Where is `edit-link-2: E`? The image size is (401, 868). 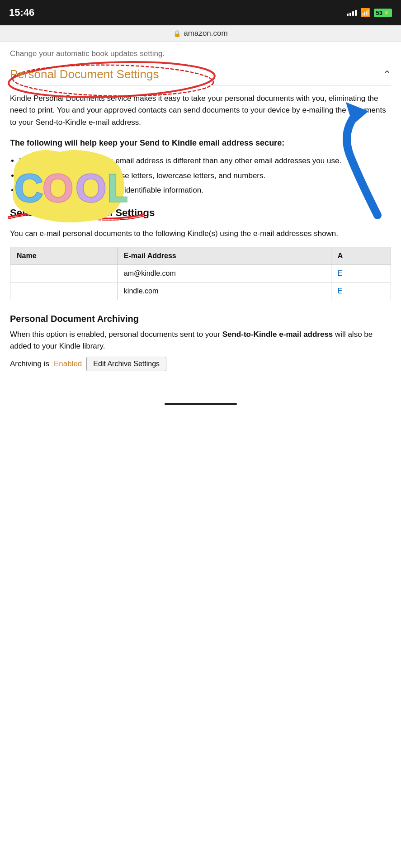 edit-link-2: E is located at coordinates (340, 291).